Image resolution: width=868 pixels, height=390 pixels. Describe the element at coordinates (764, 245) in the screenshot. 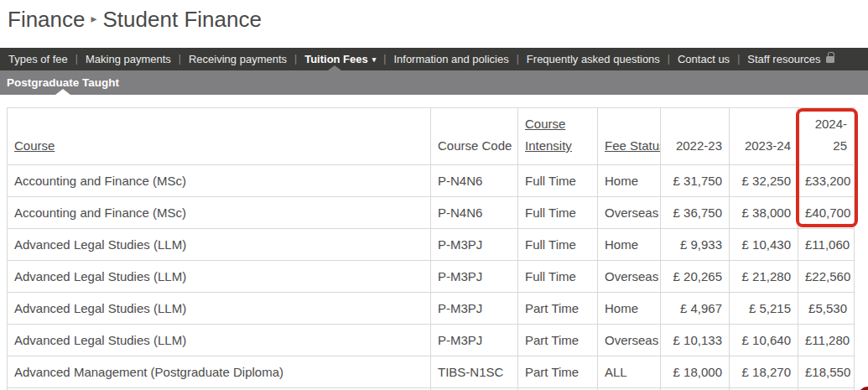

I see `cell-fees-2023-24: £ 10,430` at that location.